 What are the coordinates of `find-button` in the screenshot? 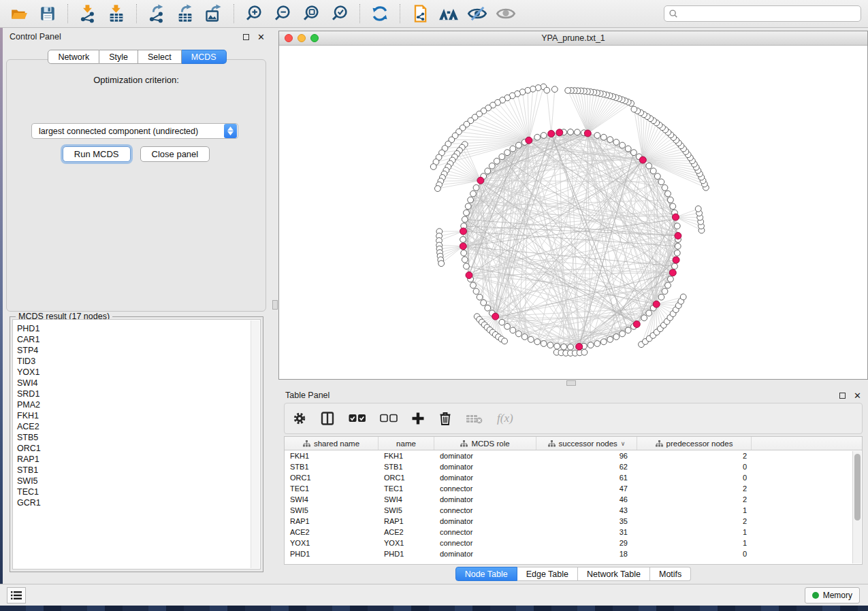 It's located at (449, 14).